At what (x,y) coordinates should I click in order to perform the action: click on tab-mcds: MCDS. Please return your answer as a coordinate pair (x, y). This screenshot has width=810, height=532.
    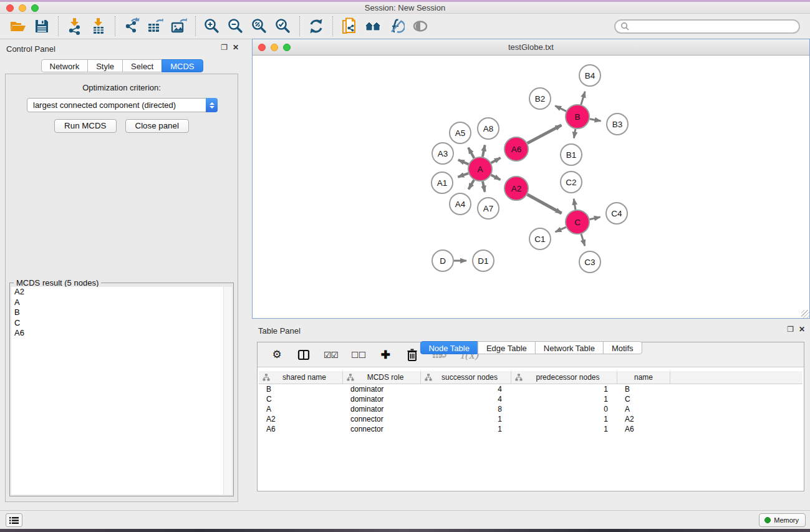
    Looking at the image, I should click on (182, 66).